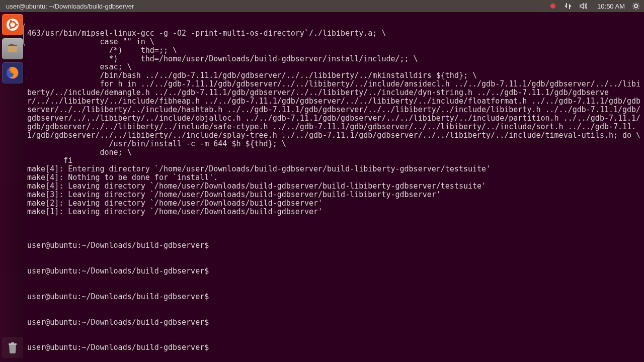 This screenshot has width=644, height=362. Describe the element at coordinates (335, 50) in the screenshot. I see `output-line: /*) thd=;; \` at that location.